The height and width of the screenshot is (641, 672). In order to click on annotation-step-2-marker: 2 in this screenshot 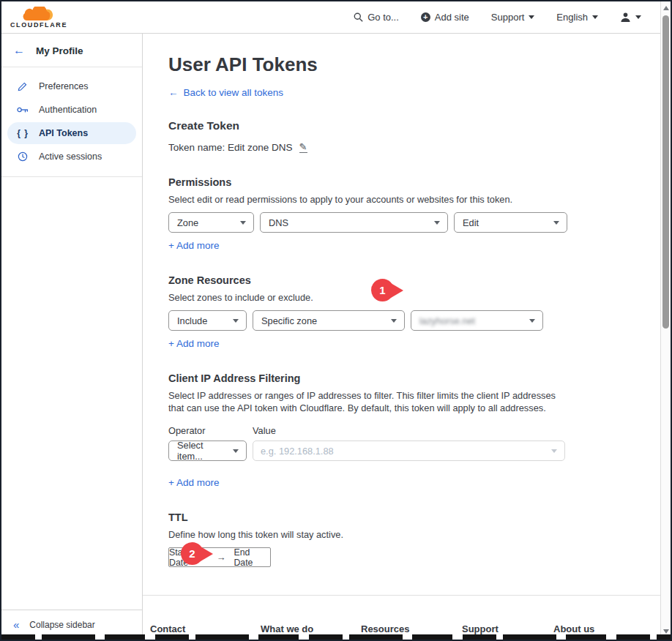, I will do `click(192, 553)`.